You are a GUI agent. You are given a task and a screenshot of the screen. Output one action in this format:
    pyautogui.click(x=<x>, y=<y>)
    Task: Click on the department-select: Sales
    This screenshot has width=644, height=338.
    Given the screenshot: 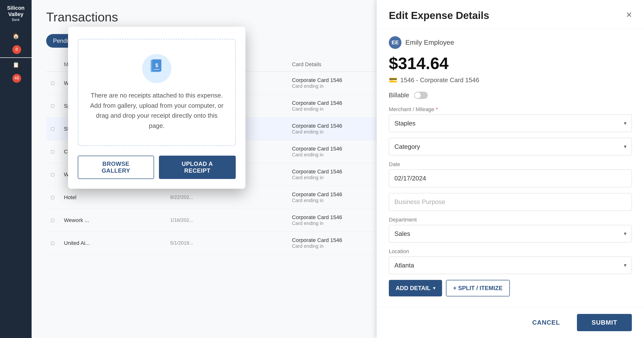 What is the action you would take?
    pyautogui.click(x=510, y=234)
    